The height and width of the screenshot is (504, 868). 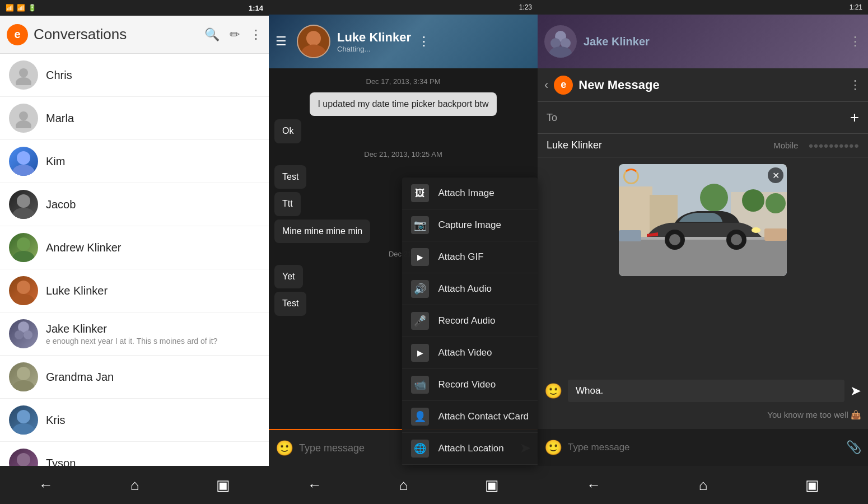 I want to click on toolbar-icons-p1: 🔍 ✏ ⋮, so click(x=233, y=35).